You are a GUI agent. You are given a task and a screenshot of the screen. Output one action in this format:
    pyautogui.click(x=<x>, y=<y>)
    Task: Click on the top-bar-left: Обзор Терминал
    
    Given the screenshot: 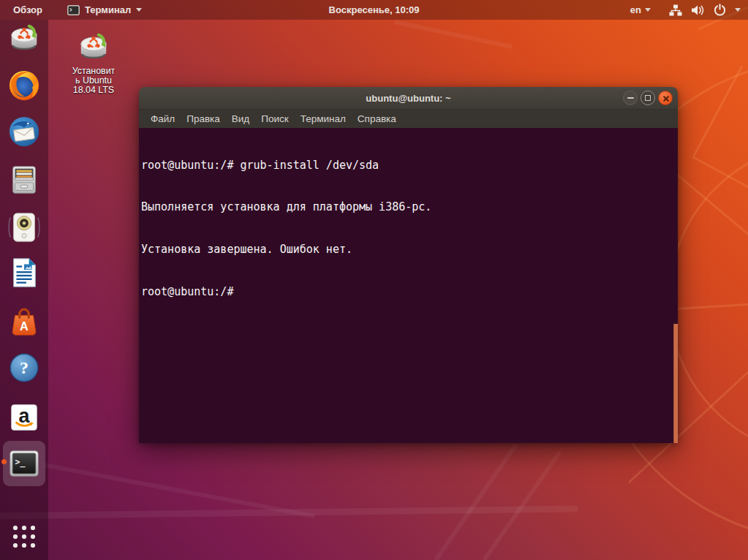 What is the action you would take?
    pyautogui.click(x=71, y=10)
    